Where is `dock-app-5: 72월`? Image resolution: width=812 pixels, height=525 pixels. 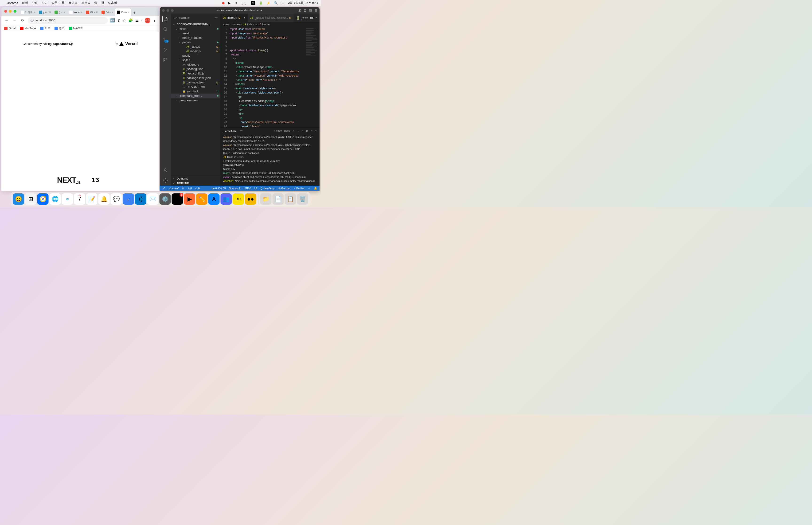
dock-app-5: 72월 is located at coordinates (80, 199).